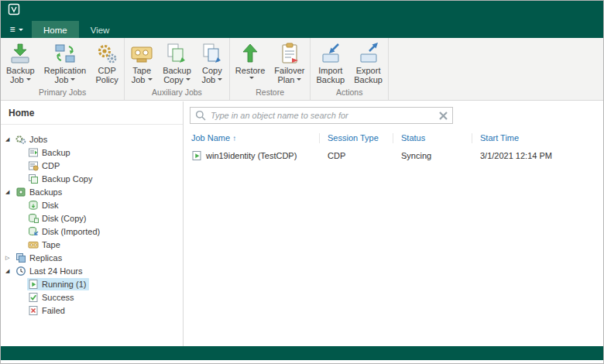 The width and height of the screenshot is (604, 364). Describe the element at coordinates (302, 29) in the screenshot. I see `tab-bar: ≡ Home View` at that location.